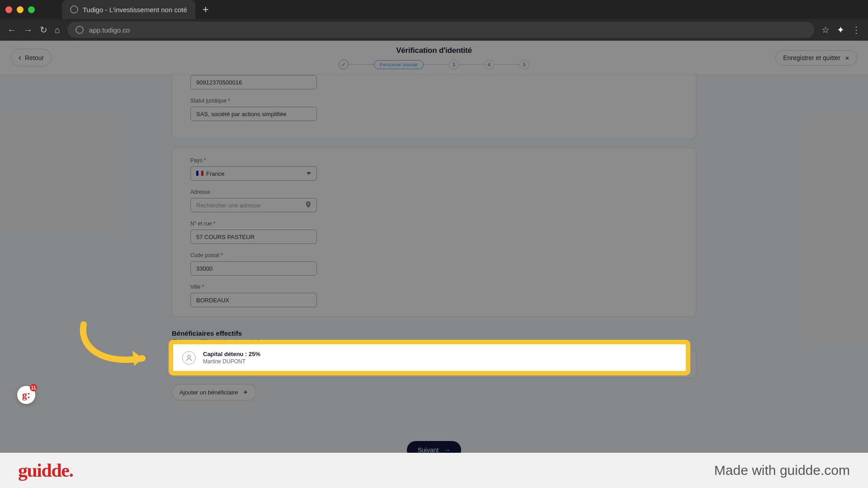 Image resolution: width=868 pixels, height=488 pixels. Describe the element at coordinates (441, 30) in the screenshot. I see `url-input: app.tudigo.co` at that location.